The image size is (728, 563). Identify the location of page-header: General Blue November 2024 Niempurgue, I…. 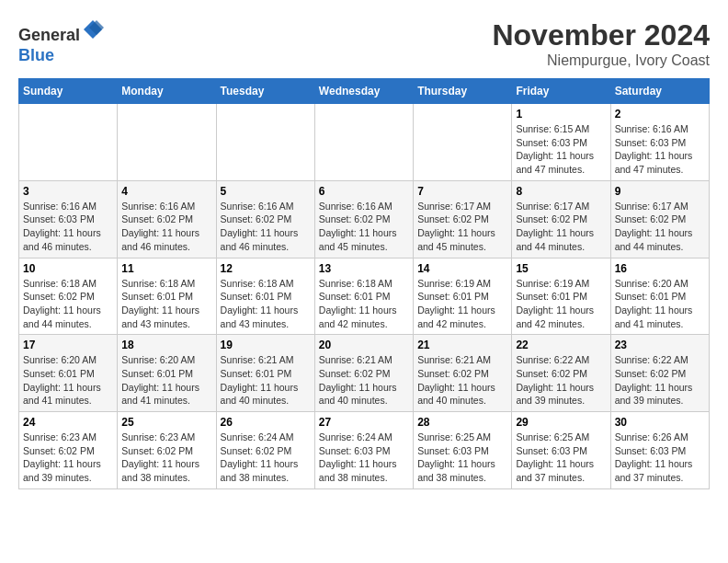
(364, 44).